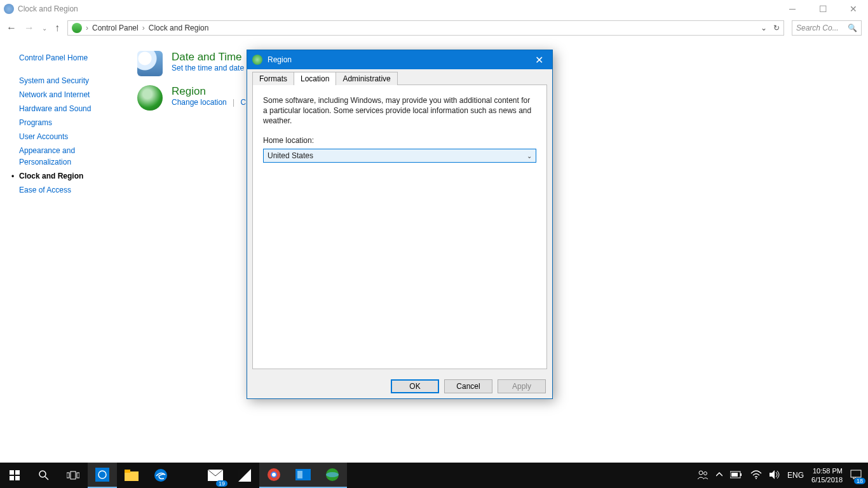 Image resolution: width=868 pixels, height=488 pixels. What do you see at coordinates (70, 58) in the screenshot?
I see `sidebar-home: Control Panel Home` at bounding box center [70, 58].